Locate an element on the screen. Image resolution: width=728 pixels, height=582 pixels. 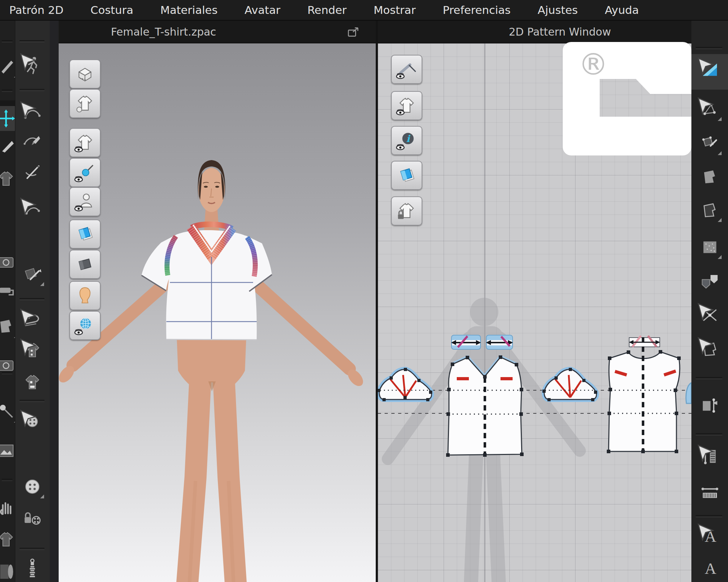
needle-curve-icon is located at coordinates (32, 172).